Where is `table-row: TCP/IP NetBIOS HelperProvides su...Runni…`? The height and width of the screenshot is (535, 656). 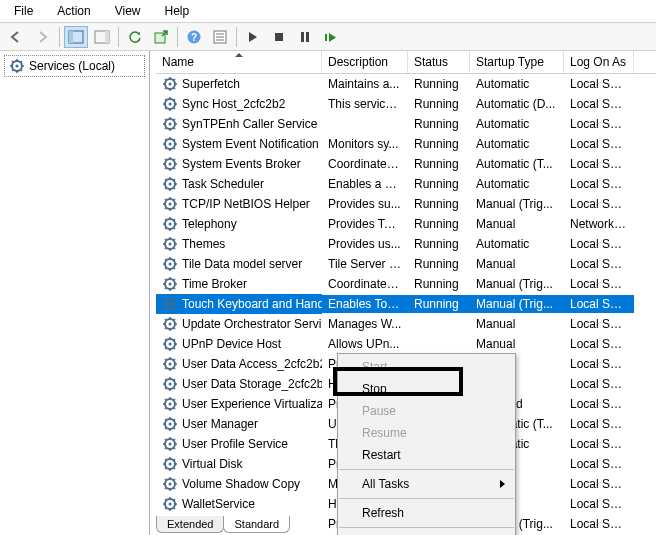
table-row: TCP/IP NetBIOS HelperProvides su...Runni… is located at coordinates (406, 204).